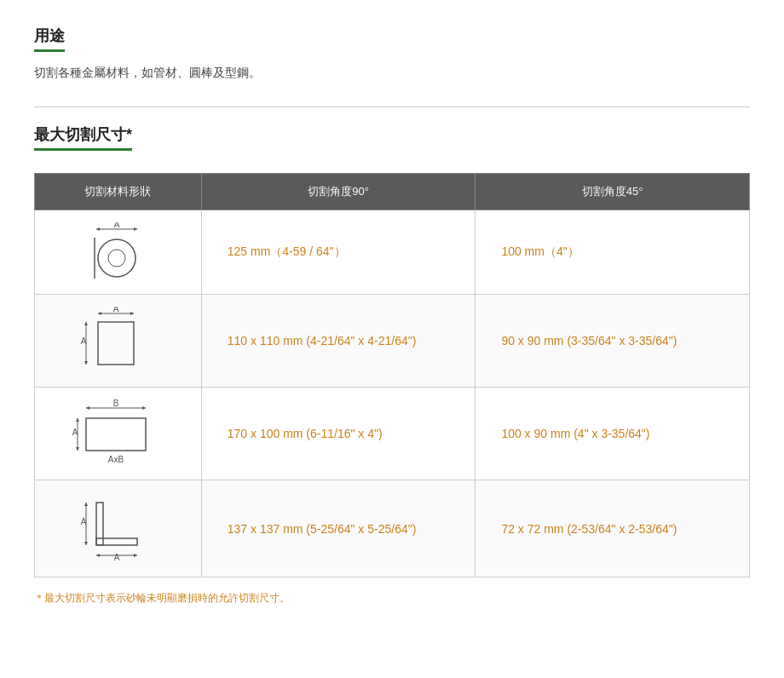 The width and height of the screenshot is (784, 678). I want to click on section1-title: 用途, so click(49, 39).